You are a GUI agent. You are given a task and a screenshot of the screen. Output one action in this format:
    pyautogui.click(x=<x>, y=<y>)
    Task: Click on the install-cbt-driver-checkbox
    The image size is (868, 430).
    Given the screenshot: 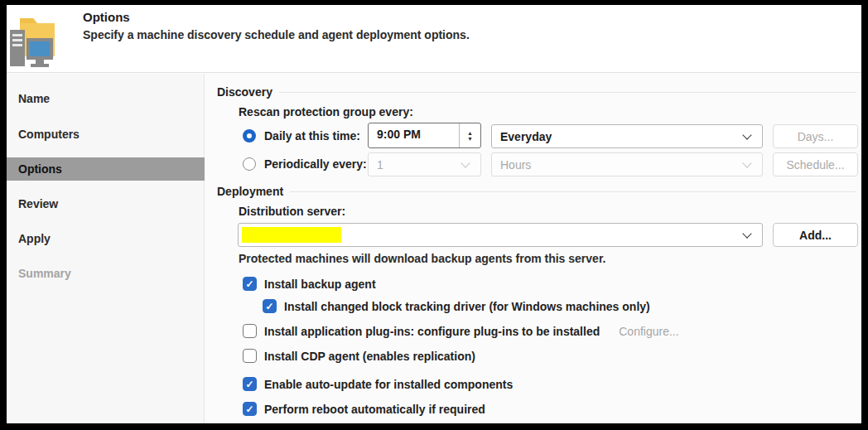 What is the action you would take?
    pyautogui.click(x=270, y=307)
    